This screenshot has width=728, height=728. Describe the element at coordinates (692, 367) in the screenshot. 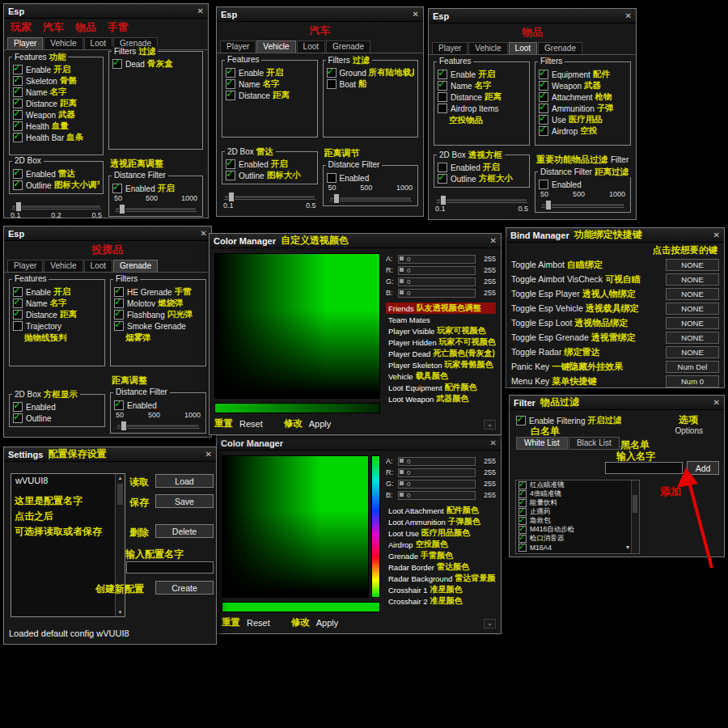

I see `keybind-button: Num Del` at that location.